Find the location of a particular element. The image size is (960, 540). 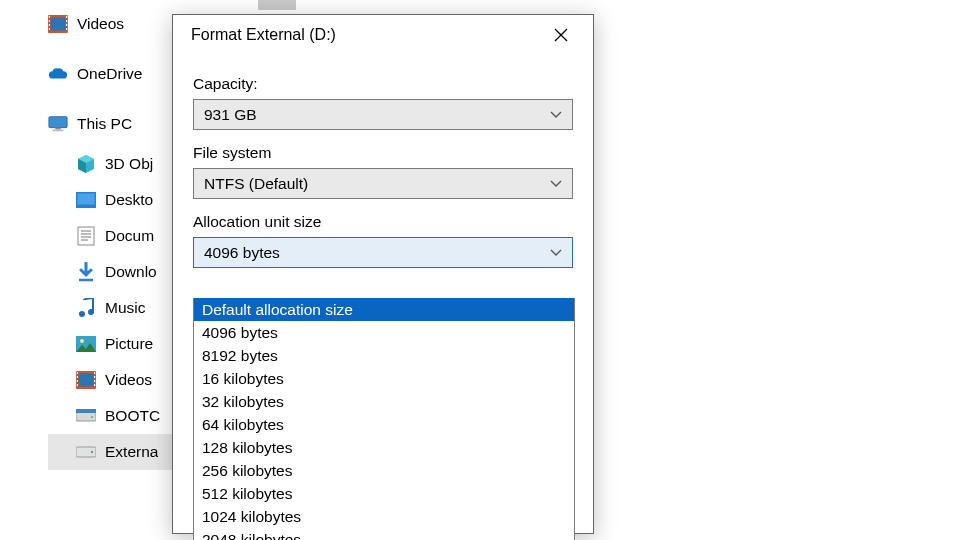

allocation-option: 64 kilobytes is located at coordinates (384, 424).